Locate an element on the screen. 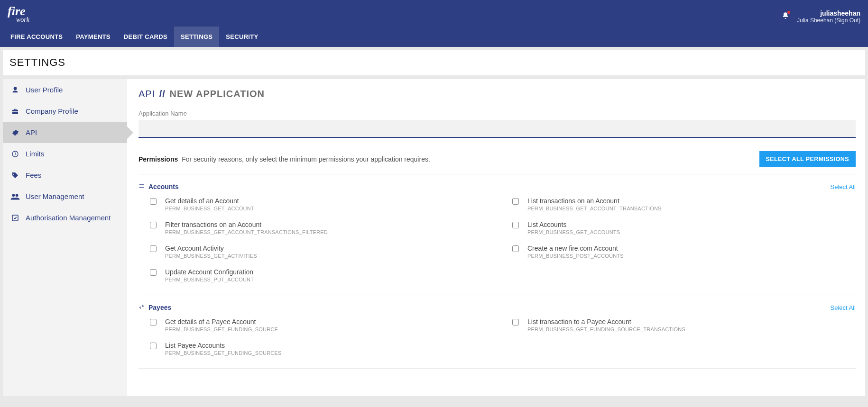  main-nav-item: DEBIT CARDS is located at coordinates (146, 37).